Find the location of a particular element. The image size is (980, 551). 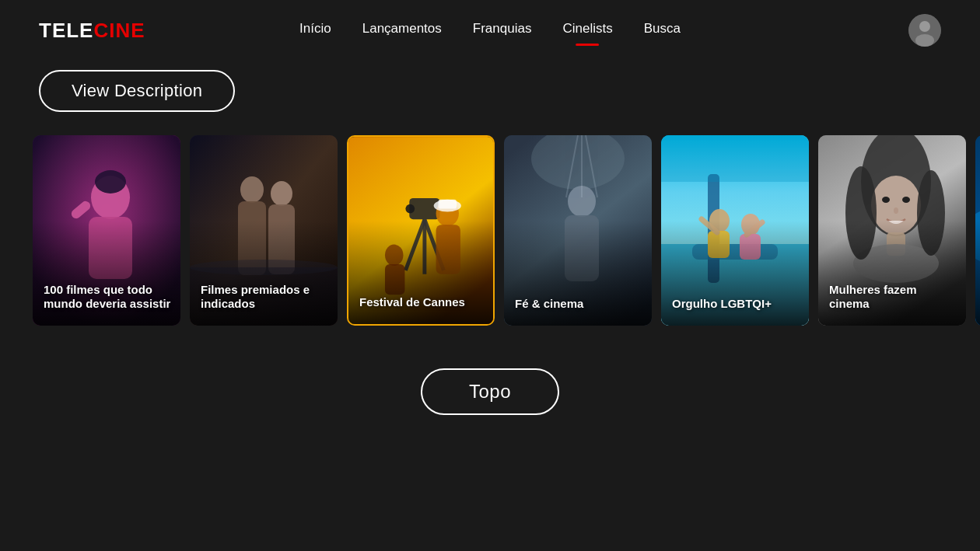

card-mulheres-cinema: Mulheres fazem cinema is located at coordinates (892, 230).